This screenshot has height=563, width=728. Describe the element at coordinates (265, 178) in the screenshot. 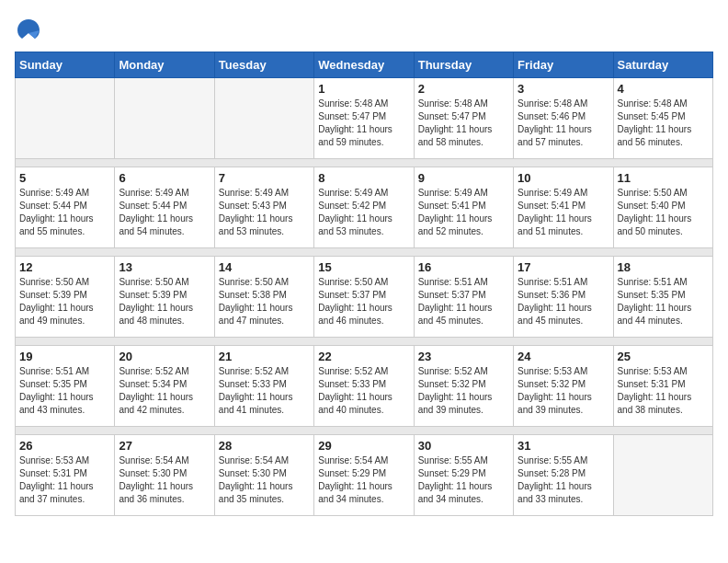

I see `day-number-7: 7` at that location.